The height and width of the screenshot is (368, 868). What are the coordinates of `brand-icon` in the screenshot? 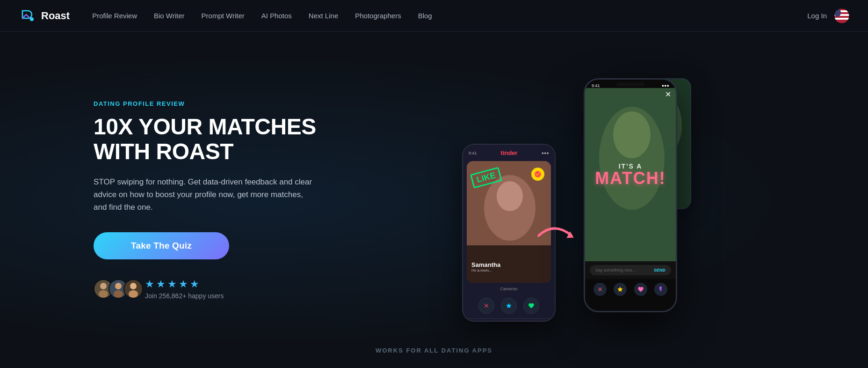 It's located at (28, 16).